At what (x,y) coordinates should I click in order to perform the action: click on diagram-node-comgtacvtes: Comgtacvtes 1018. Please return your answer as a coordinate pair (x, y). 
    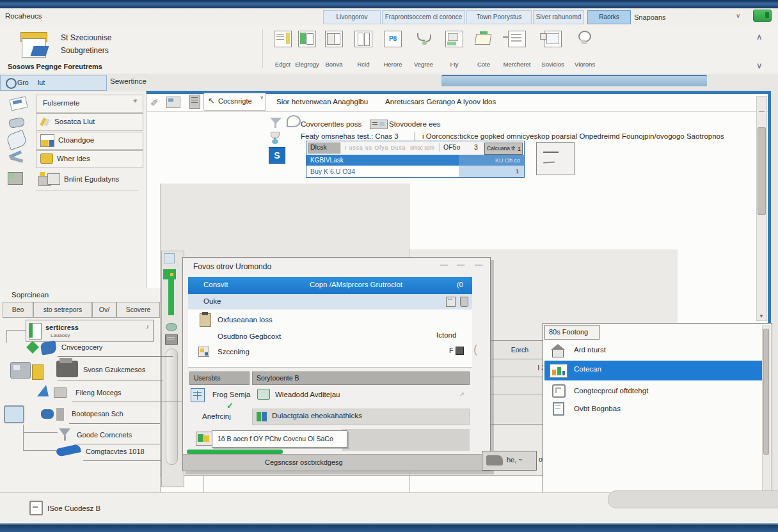
    Looking at the image, I should click on (81, 451).